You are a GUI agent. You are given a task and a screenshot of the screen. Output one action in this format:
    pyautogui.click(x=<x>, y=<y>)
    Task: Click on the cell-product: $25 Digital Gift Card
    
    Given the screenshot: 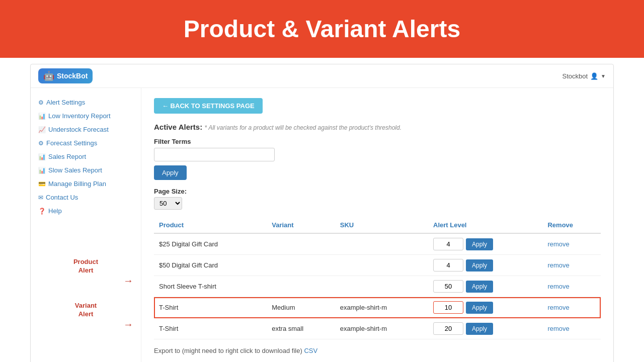 What is the action you would take?
    pyautogui.click(x=210, y=244)
    